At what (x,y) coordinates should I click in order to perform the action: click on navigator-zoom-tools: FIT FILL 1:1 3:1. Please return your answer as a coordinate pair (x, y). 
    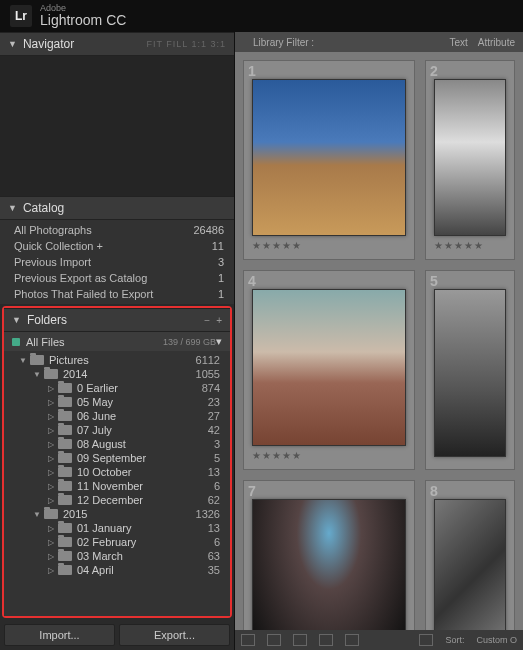
    Looking at the image, I should click on (186, 44).